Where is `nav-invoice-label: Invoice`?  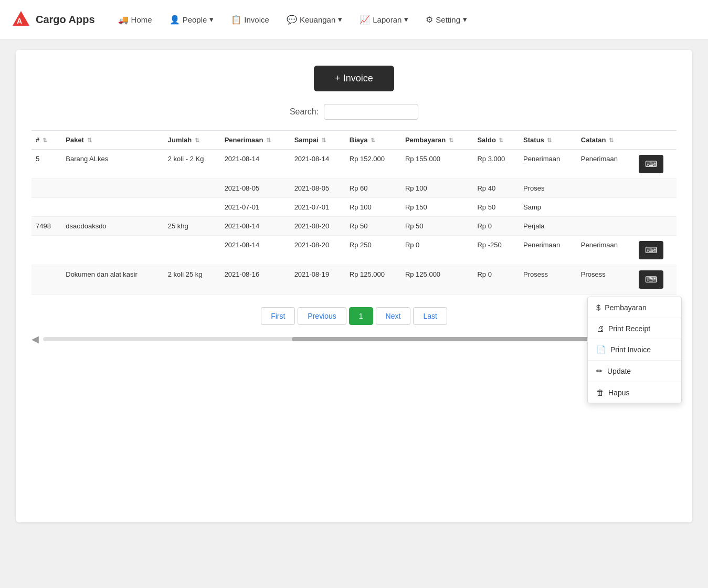
nav-invoice-label: Invoice is located at coordinates (257, 20).